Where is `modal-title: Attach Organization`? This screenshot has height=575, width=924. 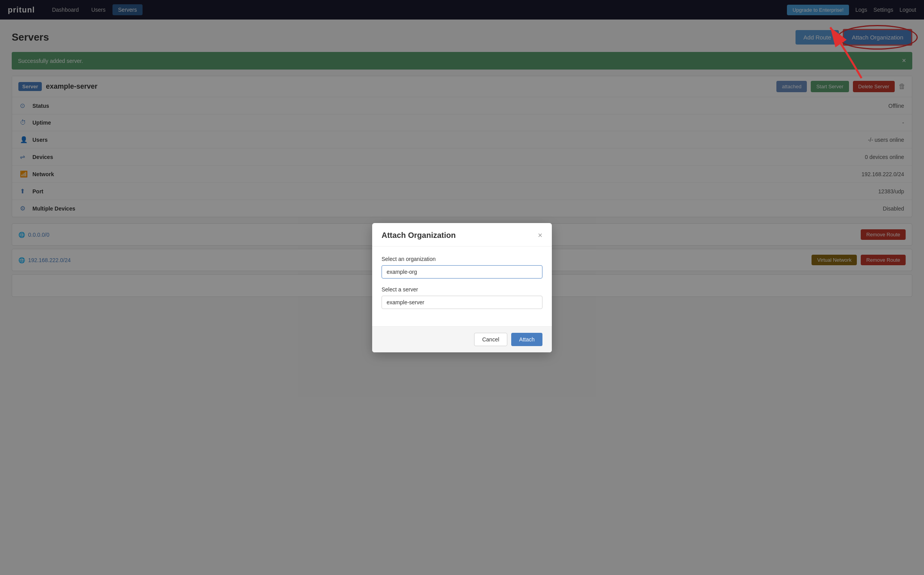 modal-title: Attach Organization is located at coordinates (419, 235).